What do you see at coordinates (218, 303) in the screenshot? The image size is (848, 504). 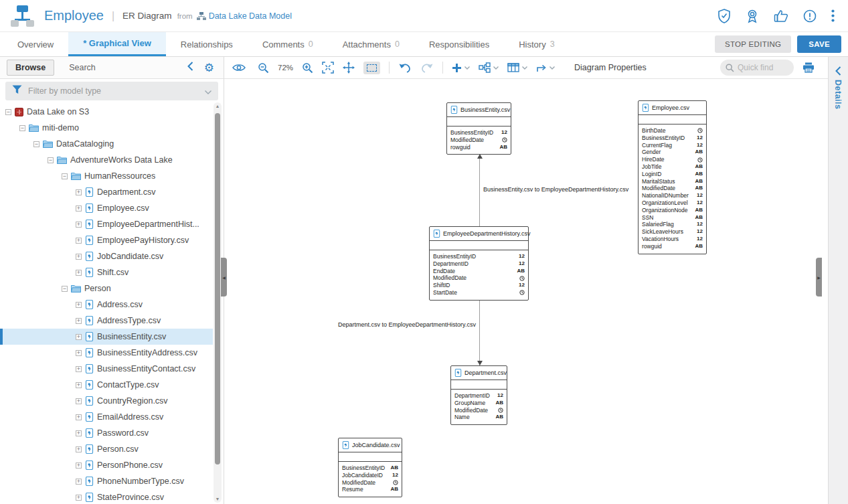 I see `tree-scrollbar: ▲ ▼` at bounding box center [218, 303].